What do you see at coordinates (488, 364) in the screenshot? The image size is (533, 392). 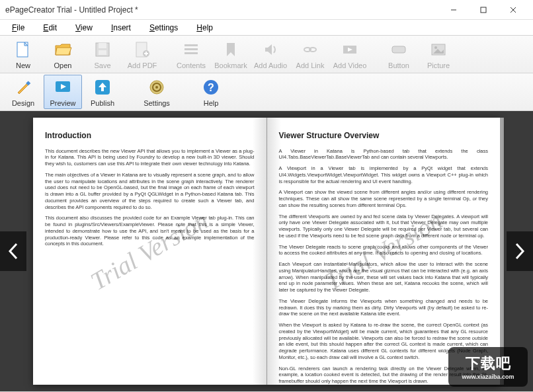 I see `site-name: 下载吧` at bounding box center [488, 364].